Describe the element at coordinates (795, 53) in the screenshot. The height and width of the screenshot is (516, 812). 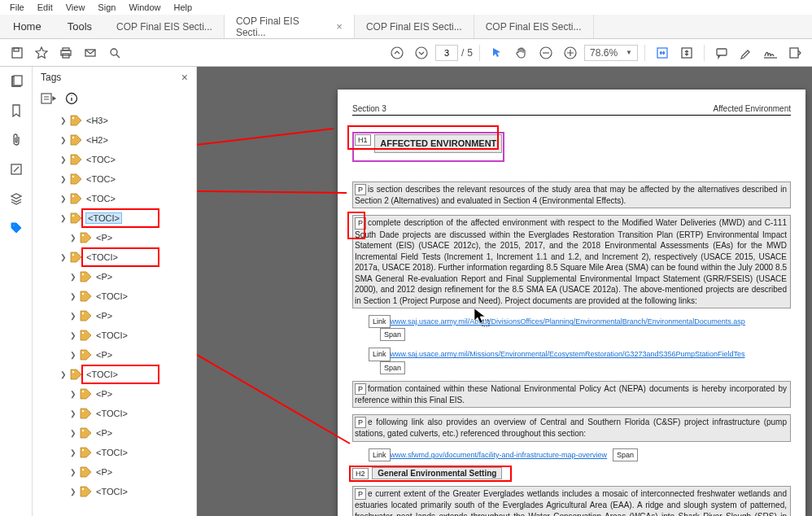
I see `more-icon` at that location.